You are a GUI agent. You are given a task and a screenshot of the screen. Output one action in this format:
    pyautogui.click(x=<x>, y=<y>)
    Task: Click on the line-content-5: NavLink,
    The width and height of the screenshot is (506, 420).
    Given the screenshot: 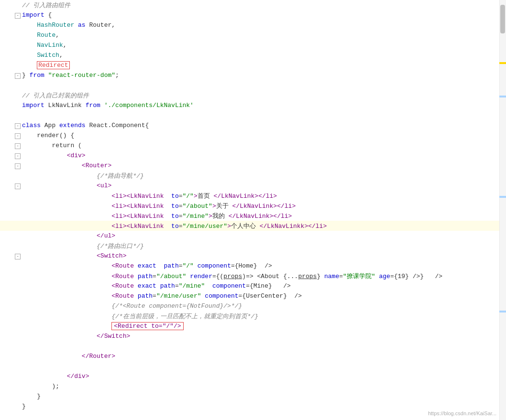 What is the action you would take?
    pyautogui.click(x=264, y=45)
    